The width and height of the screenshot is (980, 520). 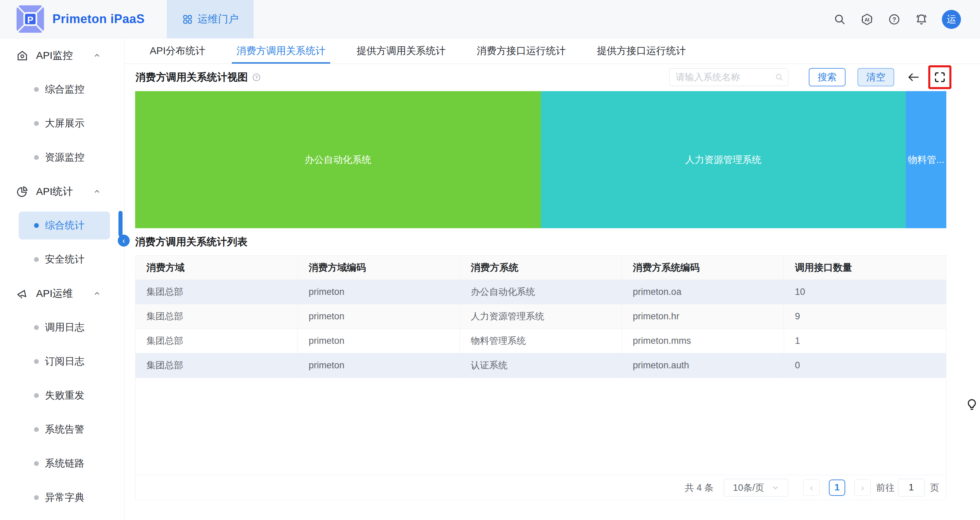 What do you see at coordinates (65, 430) in the screenshot?
I see `sidebar-item-label: 系统告警` at bounding box center [65, 430].